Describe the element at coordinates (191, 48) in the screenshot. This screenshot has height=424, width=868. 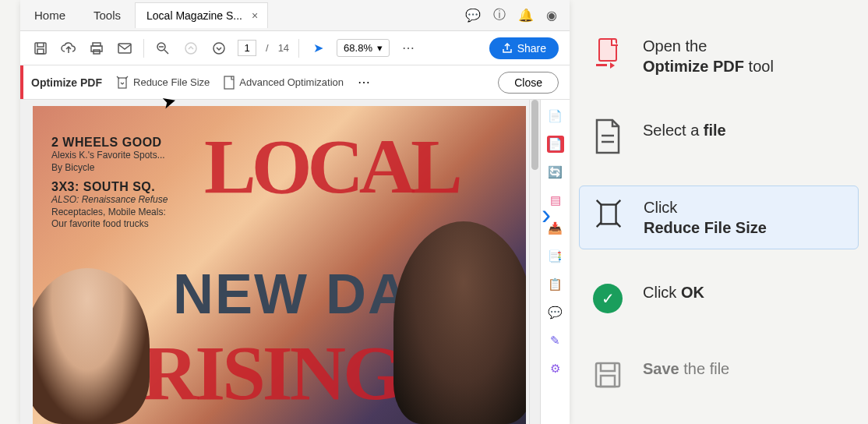
I see `page-up-icon` at that location.